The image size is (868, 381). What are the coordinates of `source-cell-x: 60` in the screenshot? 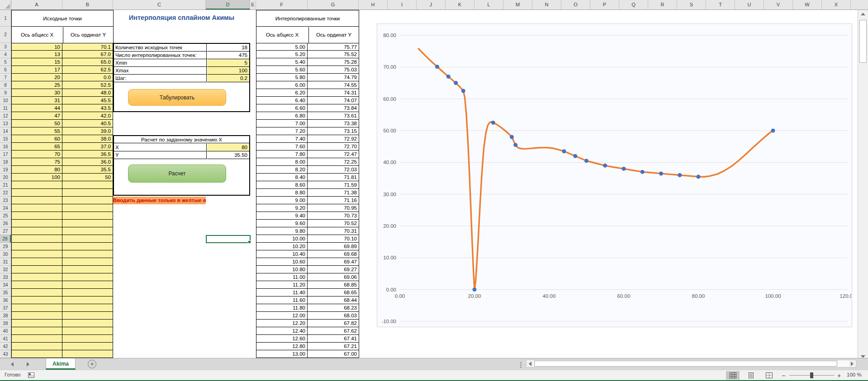 It's located at (37, 139).